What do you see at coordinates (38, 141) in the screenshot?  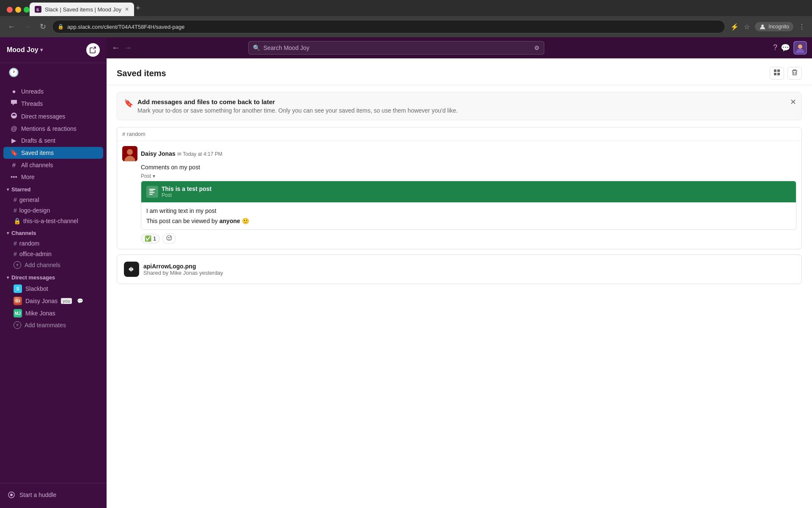 I see `drafts-label: Drafts & sent` at bounding box center [38, 141].